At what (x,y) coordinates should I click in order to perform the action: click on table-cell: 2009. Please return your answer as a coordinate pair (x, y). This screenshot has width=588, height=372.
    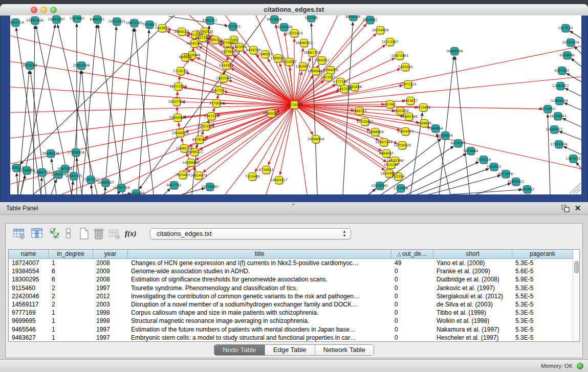
    Looking at the image, I should click on (111, 271).